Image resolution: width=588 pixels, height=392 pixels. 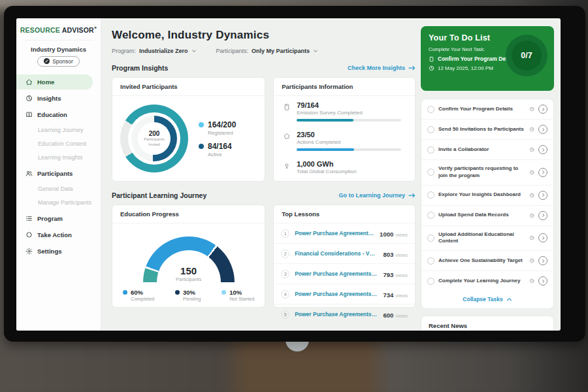 I want to click on brand-logo: RESOURCE ADVISOR+, so click(x=59, y=30).